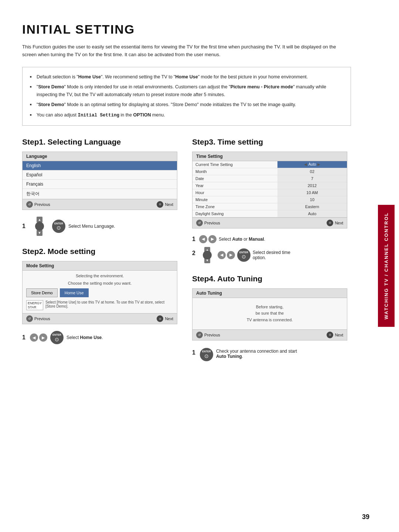 The image size is (399, 532). I want to click on next-icon: ⊙, so click(160, 204).